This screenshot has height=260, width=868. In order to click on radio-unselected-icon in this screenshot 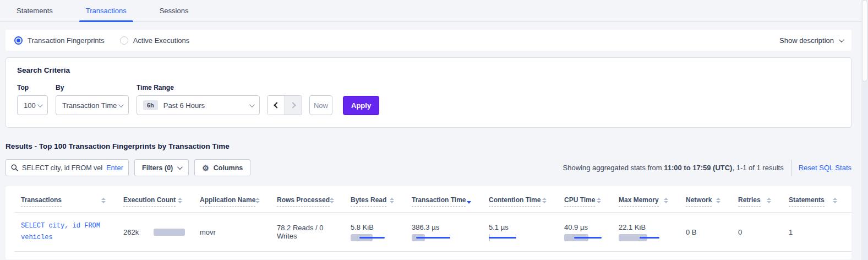, I will do `click(124, 41)`.